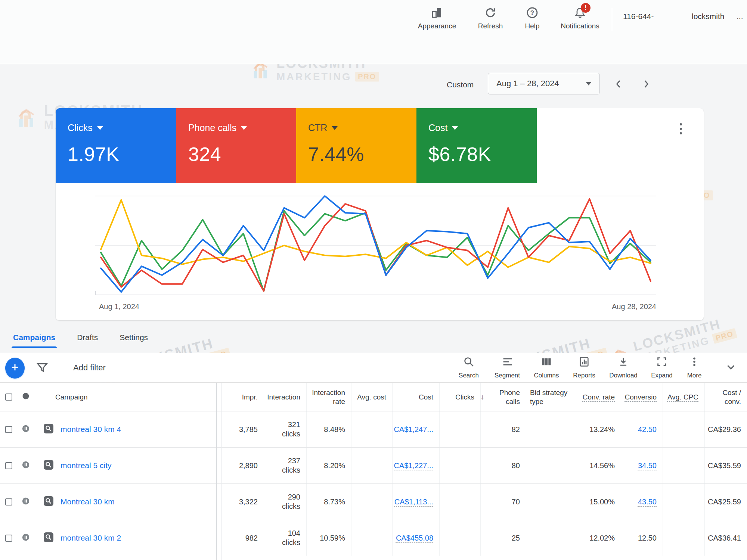 This screenshot has width=747, height=560. Describe the element at coordinates (528, 84) in the screenshot. I see `date-range-value: Aug 1 – 28, 2024` at that location.